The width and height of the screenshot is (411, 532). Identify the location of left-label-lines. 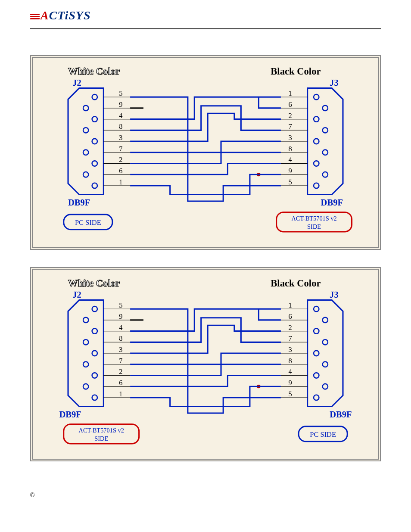
(117, 353).